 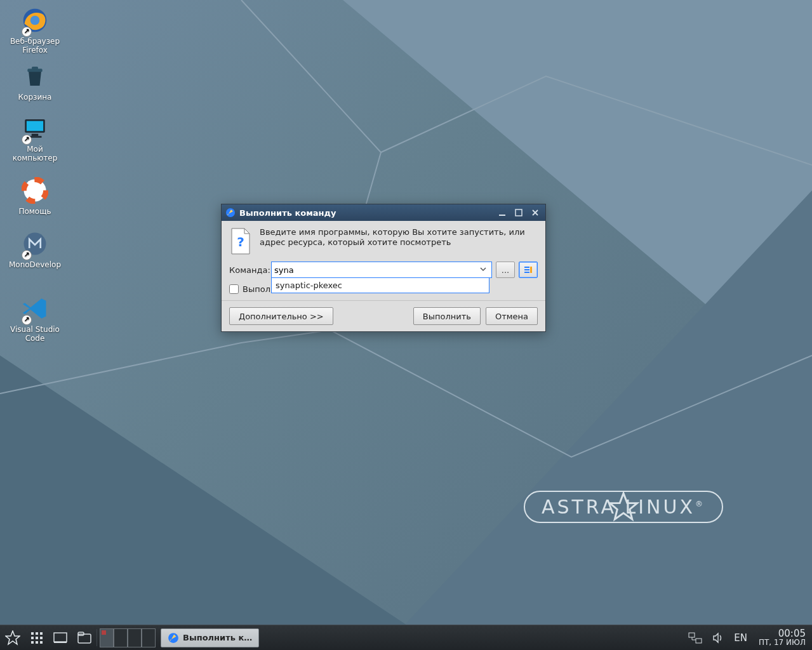 What do you see at coordinates (535, 213) in the screenshot?
I see `close-button` at bounding box center [535, 213].